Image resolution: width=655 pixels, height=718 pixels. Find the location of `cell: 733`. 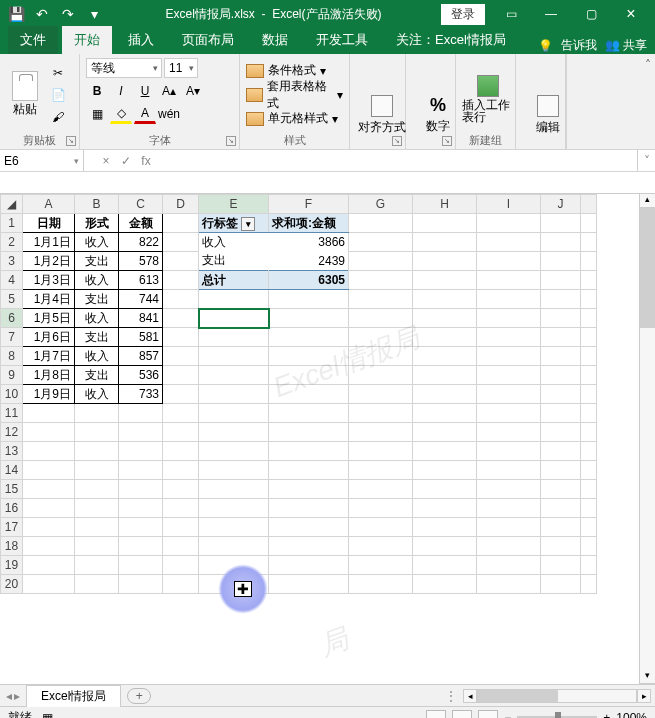

cell: 733 is located at coordinates (141, 394).